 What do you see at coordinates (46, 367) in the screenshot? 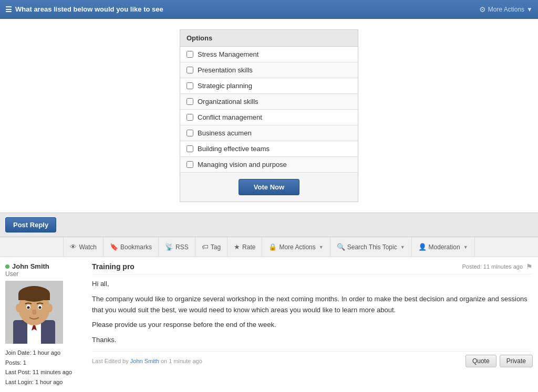
I see `user-meta: Join Date: 1 hour ago Posts: 1 Last Post…` at bounding box center [46, 367].